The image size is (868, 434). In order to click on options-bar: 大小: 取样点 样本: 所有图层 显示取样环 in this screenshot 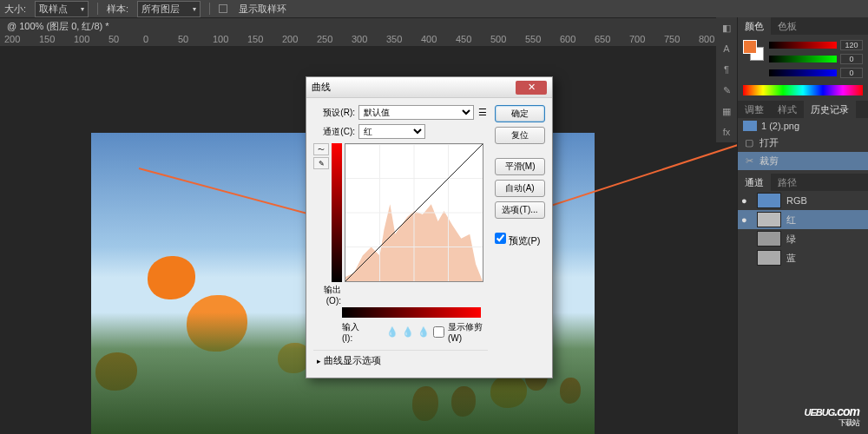, I will do `click(434, 9)`.